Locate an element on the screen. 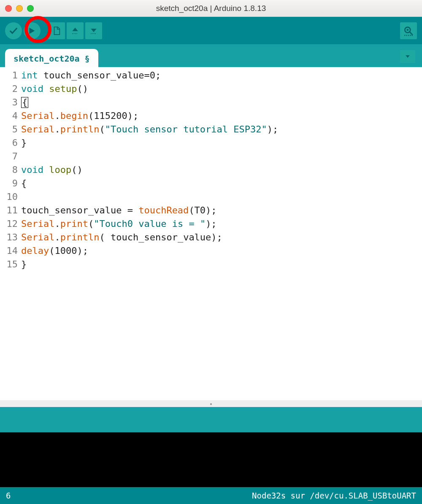 Image resolution: width=422 pixels, height=504 pixels. code-line: void setup() is located at coordinates (149, 89).